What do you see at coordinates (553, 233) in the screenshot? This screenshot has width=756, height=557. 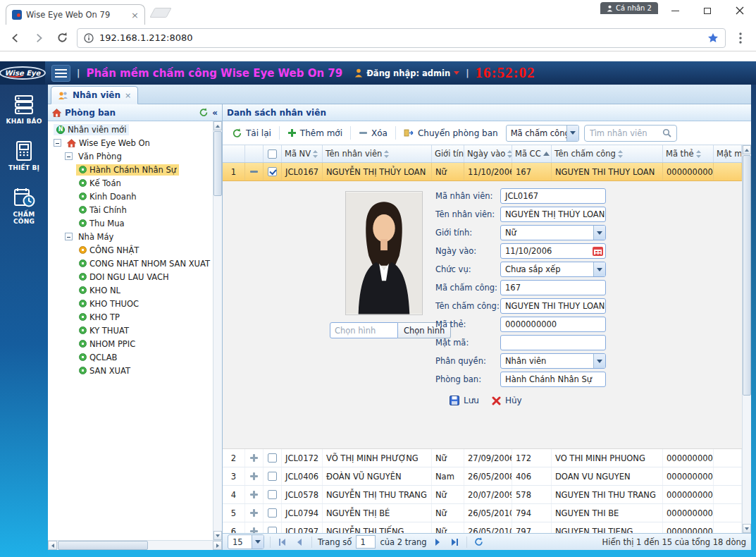 I see `field-input: Nữ` at bounding box center [553, 233].